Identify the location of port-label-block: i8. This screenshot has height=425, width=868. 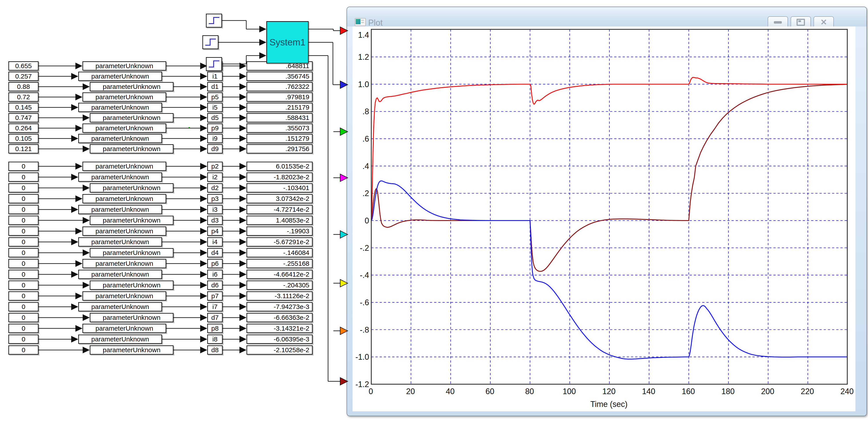
(215, 339).